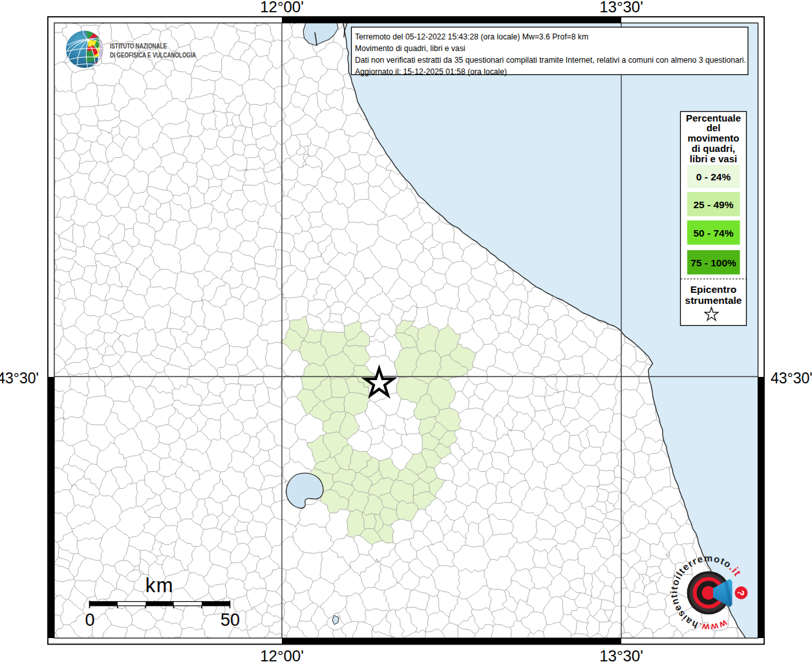 Image resolution: width=812 pixels, height=662 pixels. What do you see at coordinates (714, 159) in the screenshot?
I see `svg-text: libri e vasi` at bounding box center [714, 159].